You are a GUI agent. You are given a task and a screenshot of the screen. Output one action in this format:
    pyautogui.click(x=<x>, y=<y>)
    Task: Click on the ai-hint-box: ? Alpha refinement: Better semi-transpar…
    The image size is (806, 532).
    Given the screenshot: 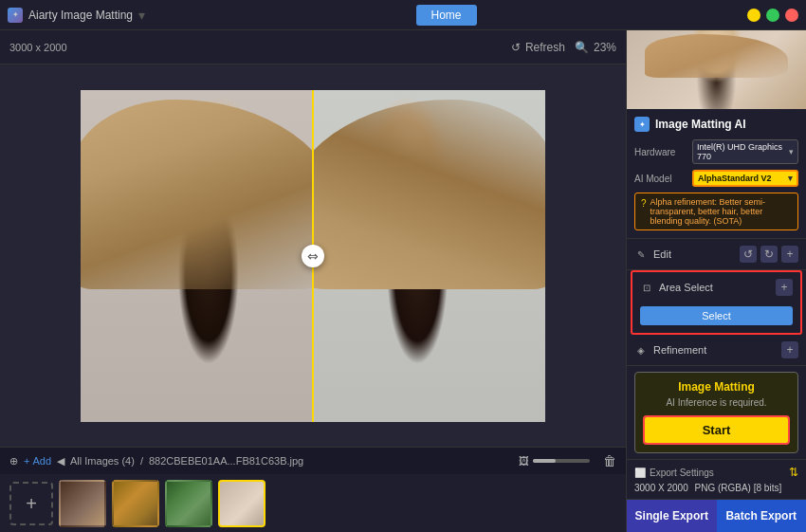 What is the action you would take?
    pyautogui.click(x=717, y=211)
    